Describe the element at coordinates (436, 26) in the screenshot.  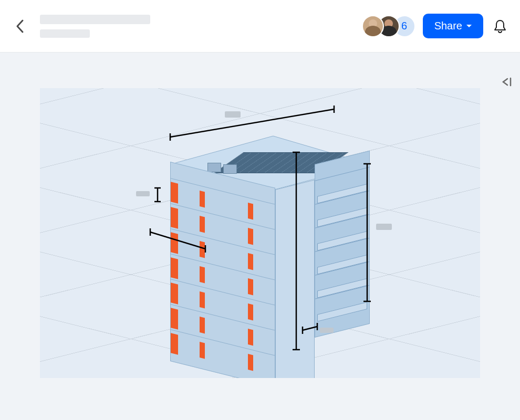
I see `header-actions: 6 Share` at that location.